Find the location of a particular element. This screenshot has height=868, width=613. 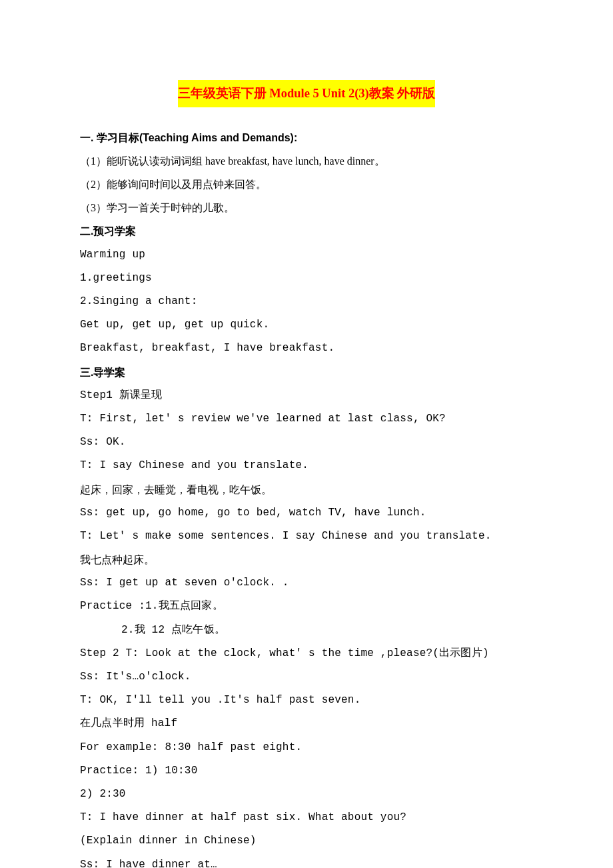

body-line: T: I say Chinese and you translate. is located at coordinates (306, 465).